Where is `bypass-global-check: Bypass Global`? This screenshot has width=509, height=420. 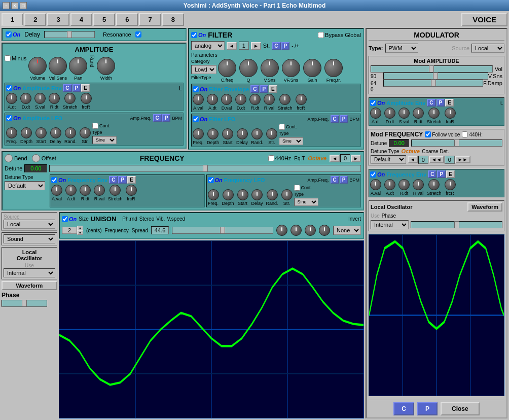 bypass-global-check: Bypass Global is located at coordinates (340, 35).